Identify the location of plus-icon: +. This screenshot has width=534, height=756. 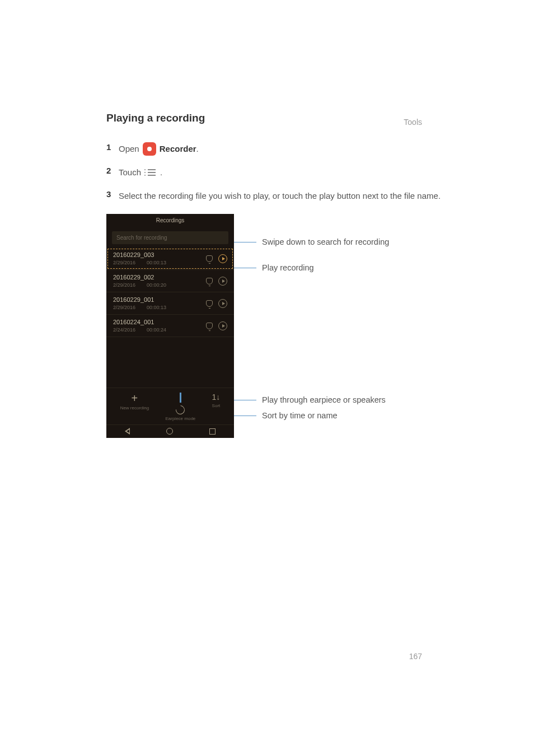
(135, 398).